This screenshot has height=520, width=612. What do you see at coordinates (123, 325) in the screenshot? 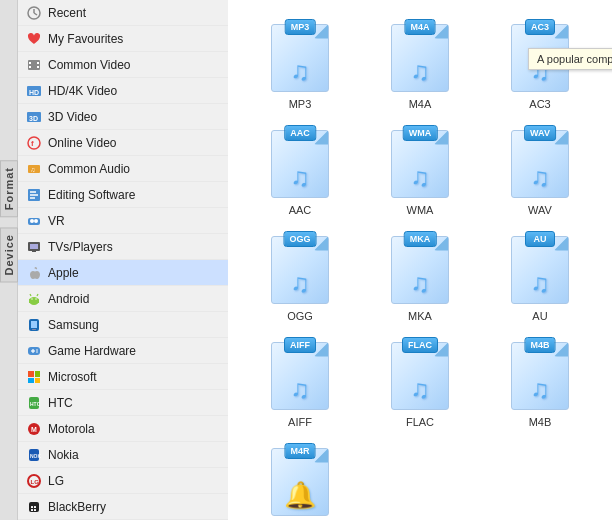
I see `sidebar-item-samsung: Samsung` at bounding box center [123, 325].